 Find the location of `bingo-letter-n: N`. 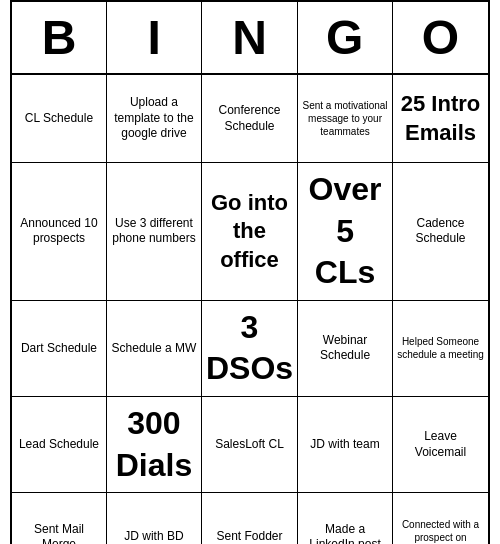

bingo-letter-n: N is located at coordinates (250, 38).